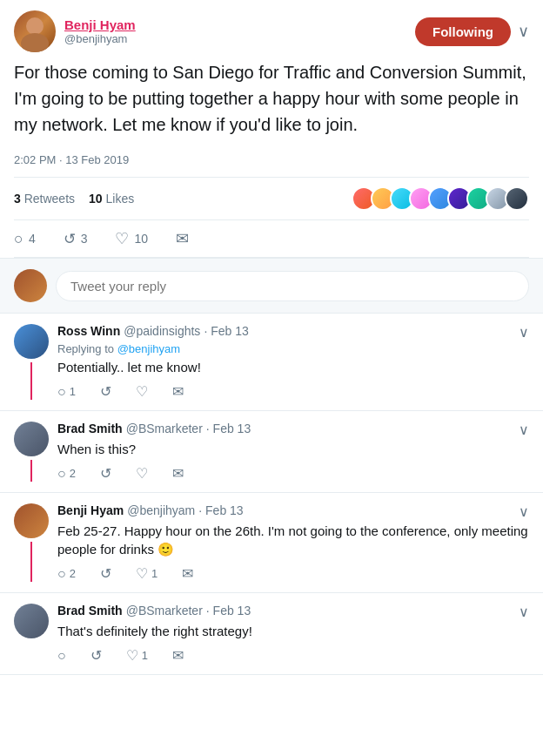 The width and height of the screenshot is (543, 756). Describe the element at coordinates (76, 239) in the screenshot. I see `retweet-action: ↺ 3` at that location.